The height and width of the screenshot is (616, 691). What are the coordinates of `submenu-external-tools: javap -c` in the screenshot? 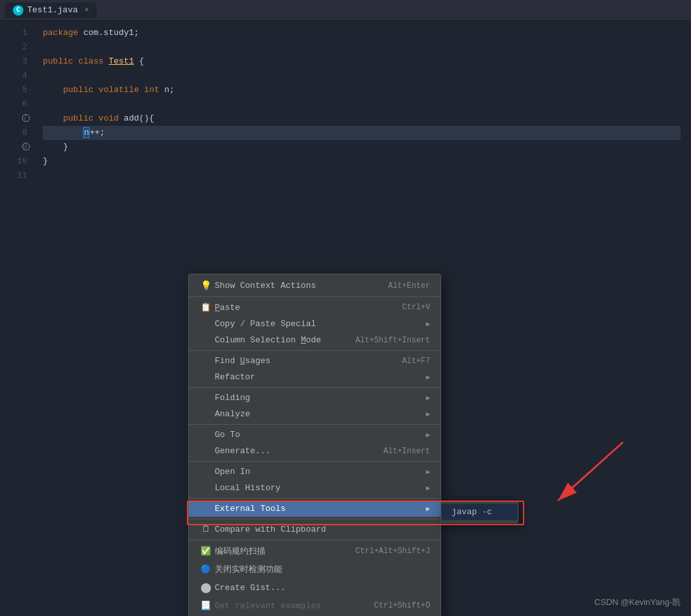 It's located at (479, 512).